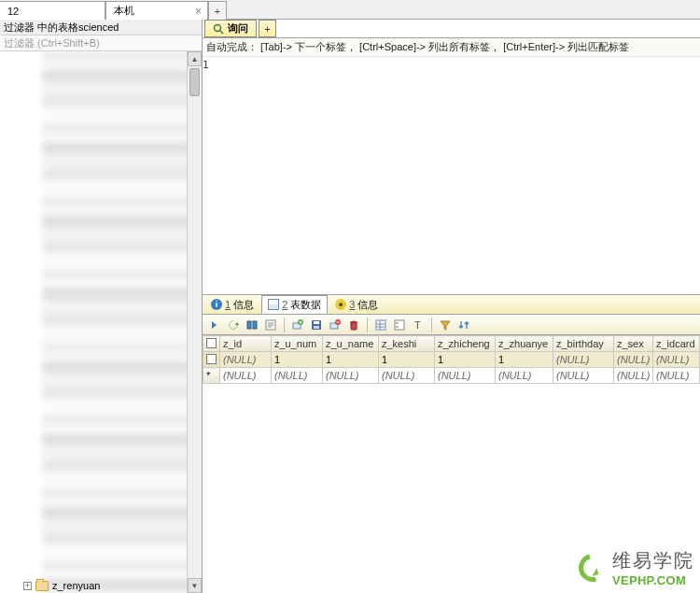 The height and width of the screenshot is (593, 700). Describe the element at coordinates (198, 11) in the screenshot. I see `close-icon: ×` at that location.